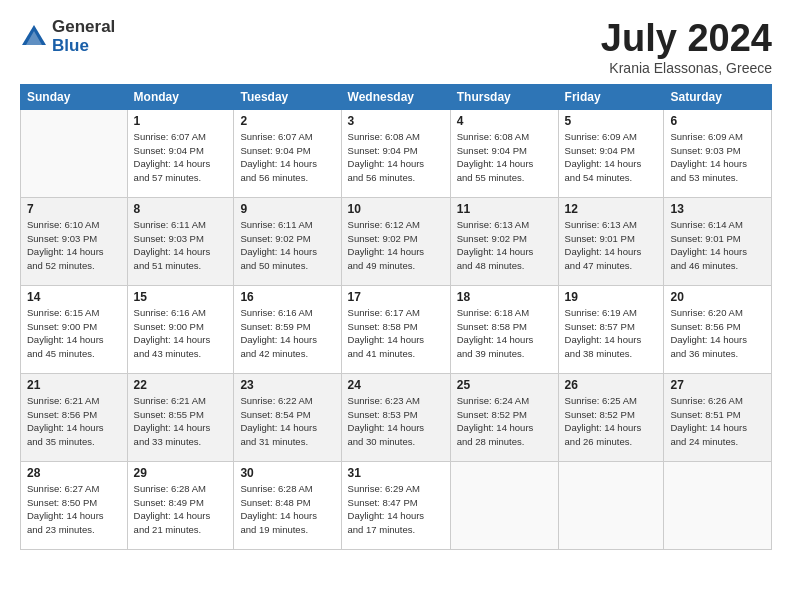 Image resolution: width=792 pixels, height=612 pixels. I want to click on calendar-cell: 18Sunrise: 6:18 AM Sunset: 8:58 PM Dayli…, so click(504, 329).